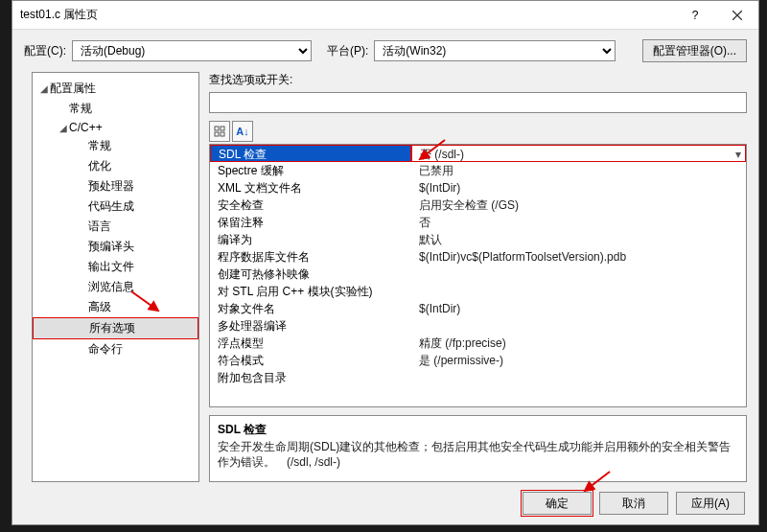 The image size is (767, 532). Describe the element at coordinates (477, 131) in the screenshot. I see `view-buttons: A↓` at that location.